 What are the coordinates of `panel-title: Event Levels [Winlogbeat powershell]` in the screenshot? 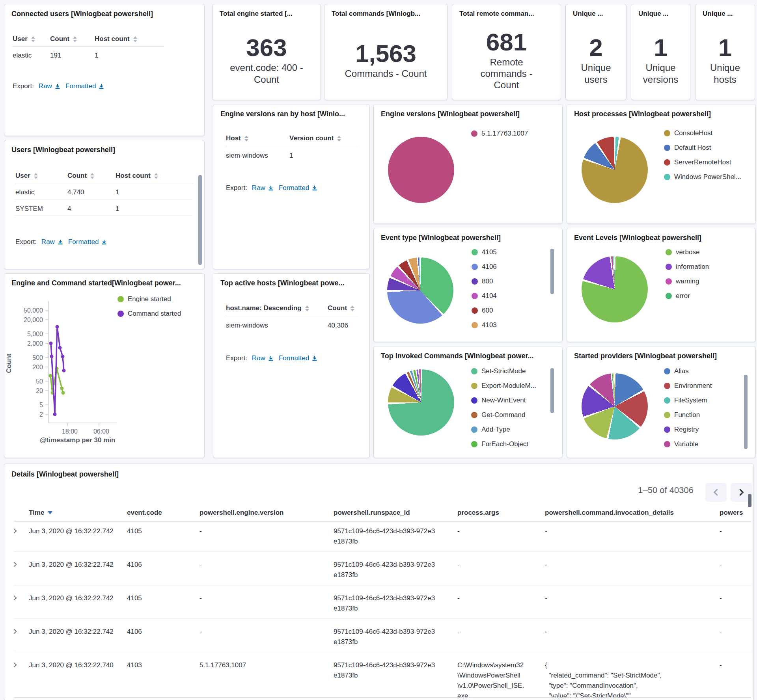 It's located at (638, 238).